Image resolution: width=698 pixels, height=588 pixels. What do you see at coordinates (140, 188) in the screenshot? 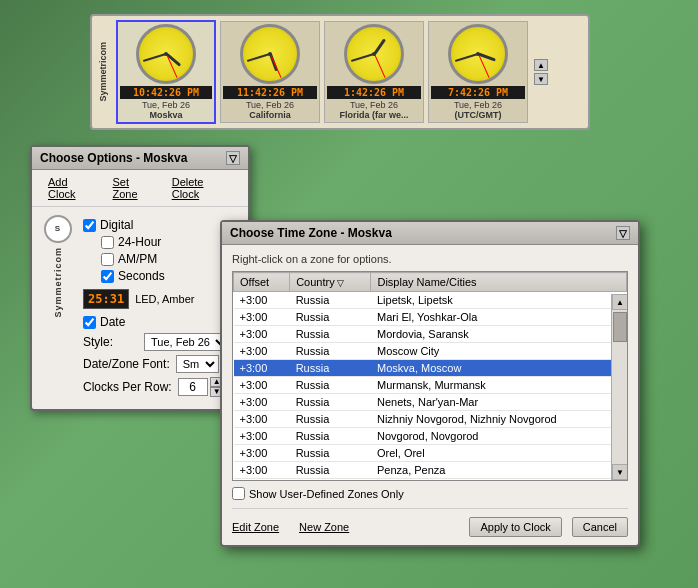
I see `options-menu: Add Clock Set Zone Delete Clock` at bounding box center [140, 188].